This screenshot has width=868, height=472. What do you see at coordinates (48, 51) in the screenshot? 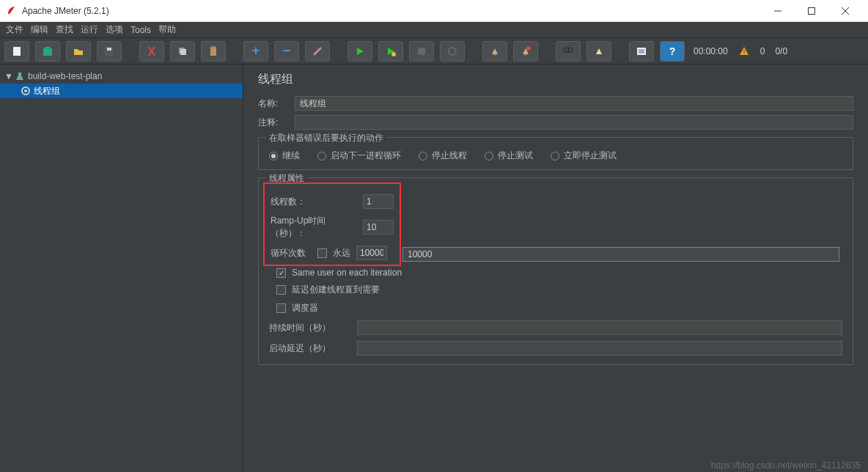
I see `templates-button` at bounding box center [48, 51].